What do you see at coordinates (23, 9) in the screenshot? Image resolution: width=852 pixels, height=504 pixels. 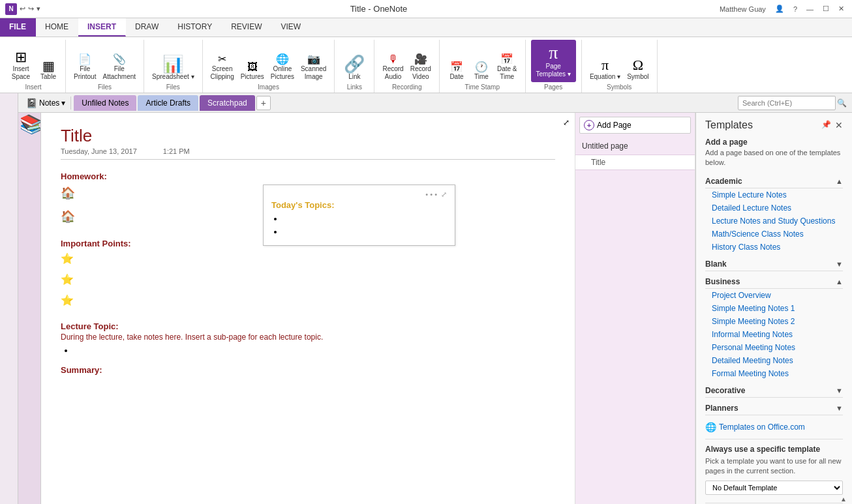 I see `title-bar-left: N ↩ ↪ ▾` at bounding box center [23, 9].